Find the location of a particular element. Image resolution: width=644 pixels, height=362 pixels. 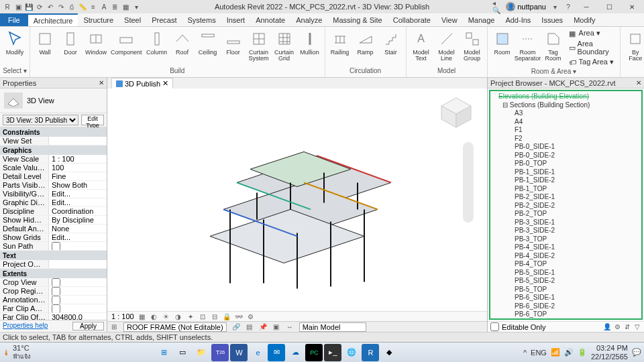

property-row: Default Analysis D...None is located at coordinates (54, 229).